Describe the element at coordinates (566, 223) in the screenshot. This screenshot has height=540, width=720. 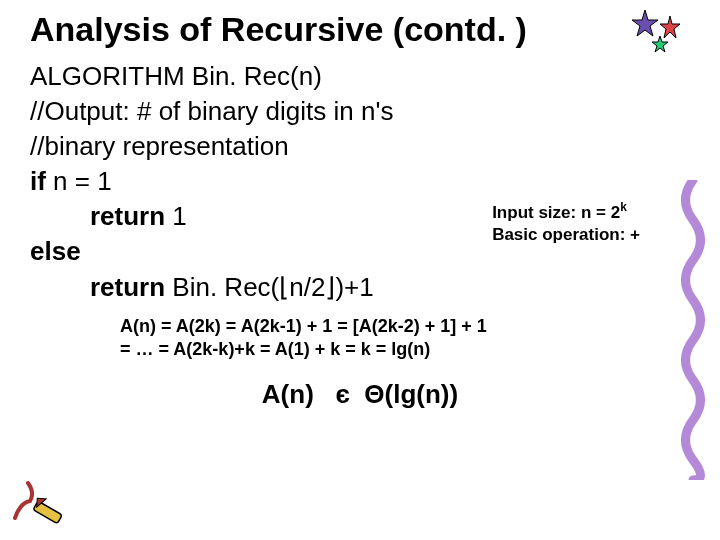
I see `input-size-note: Input size: n = 2k Basic operation: +` at that location.